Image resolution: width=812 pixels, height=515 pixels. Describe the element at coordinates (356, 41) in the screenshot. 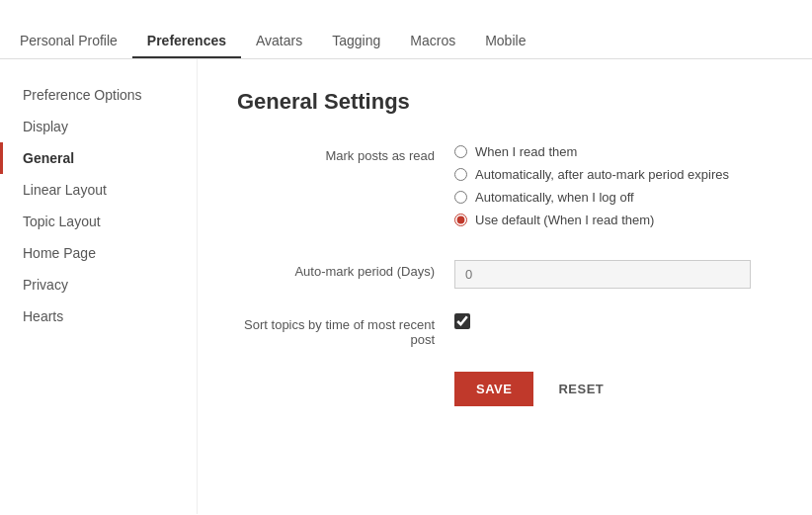

I see `nav-tagging: Tagging` at that location.